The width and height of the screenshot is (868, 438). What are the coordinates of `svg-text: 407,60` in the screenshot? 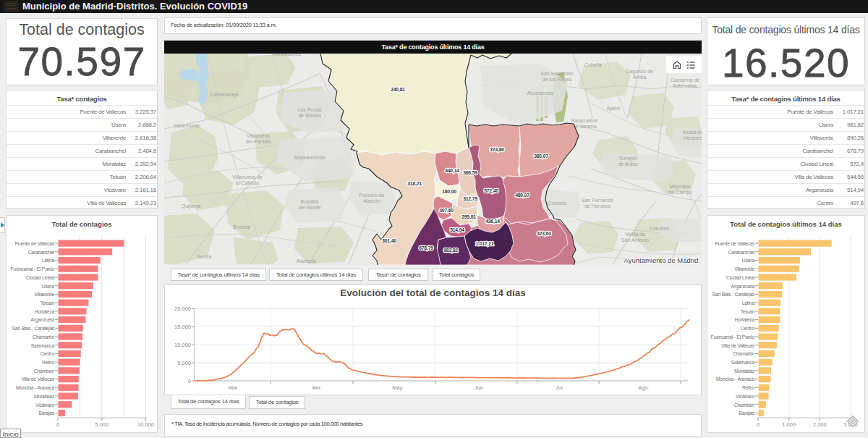 It's located at (446, 211).